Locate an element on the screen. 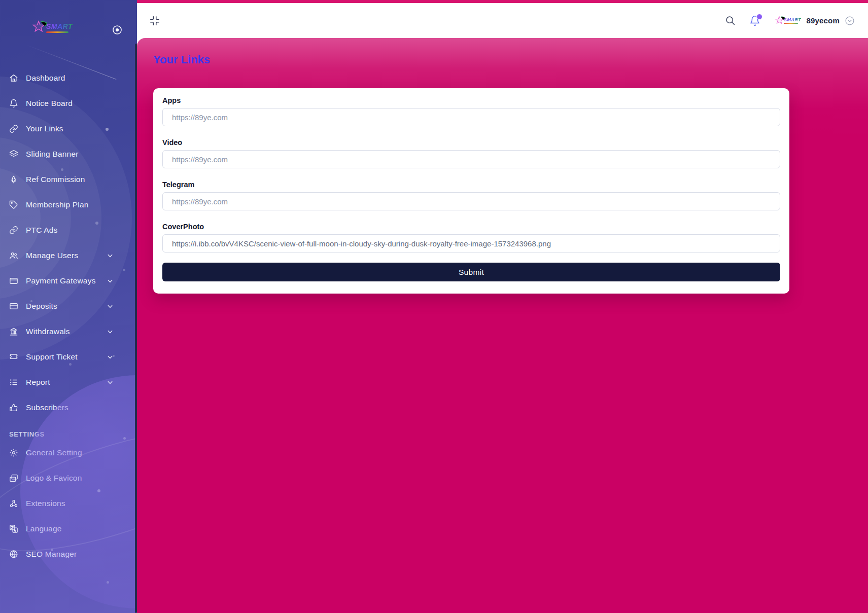 This screenshot has width=868, height=613. sidebar-toggle-button is located at coordinates (117, 30).